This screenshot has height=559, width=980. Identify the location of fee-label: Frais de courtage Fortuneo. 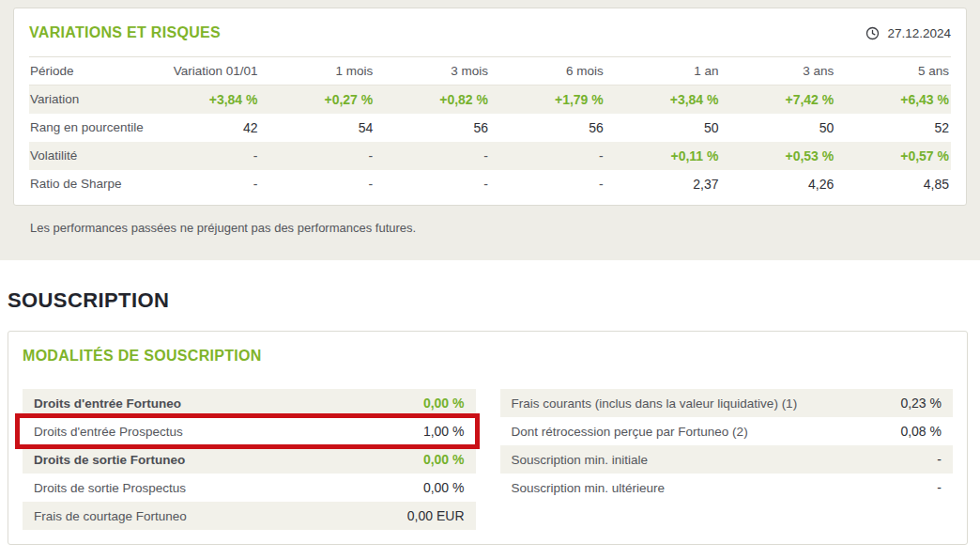
(111, 517).